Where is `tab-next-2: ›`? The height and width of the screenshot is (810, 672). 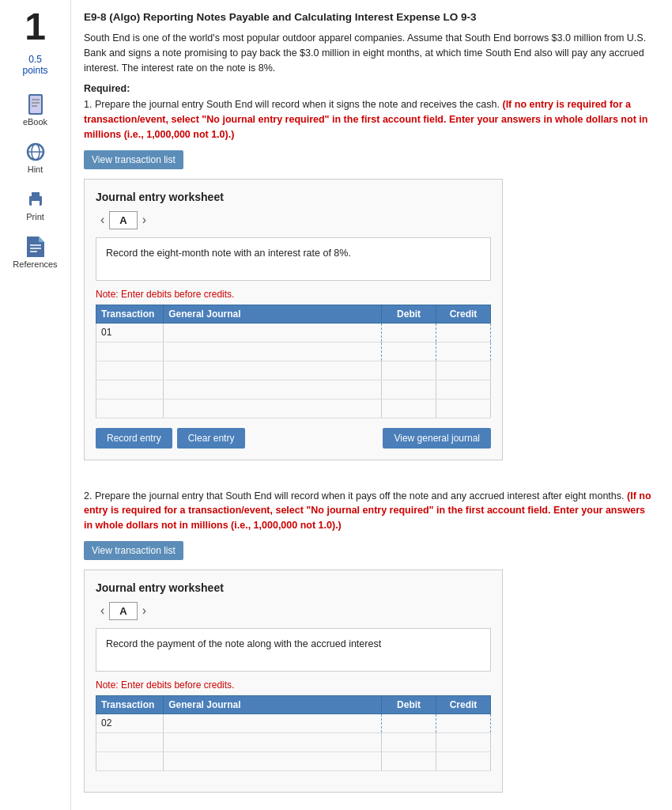
tab-next-2: › is located at coordinates (144, 611).